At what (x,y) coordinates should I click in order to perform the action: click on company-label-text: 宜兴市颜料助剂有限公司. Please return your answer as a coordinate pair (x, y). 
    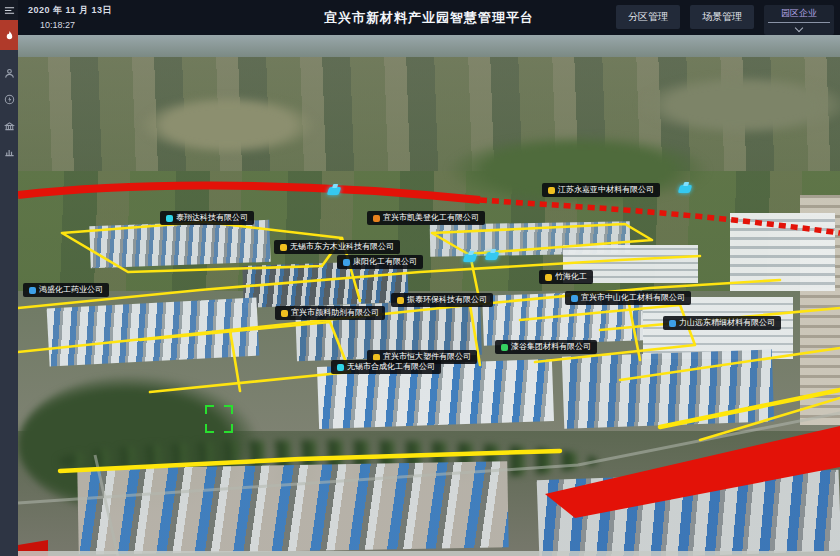
    Looking at the image, I should click on (335, 313).